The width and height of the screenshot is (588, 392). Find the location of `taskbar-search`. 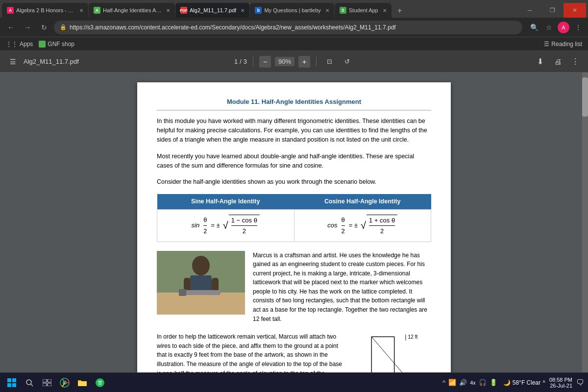

taskbar-search is located at coordinates (29, 383).